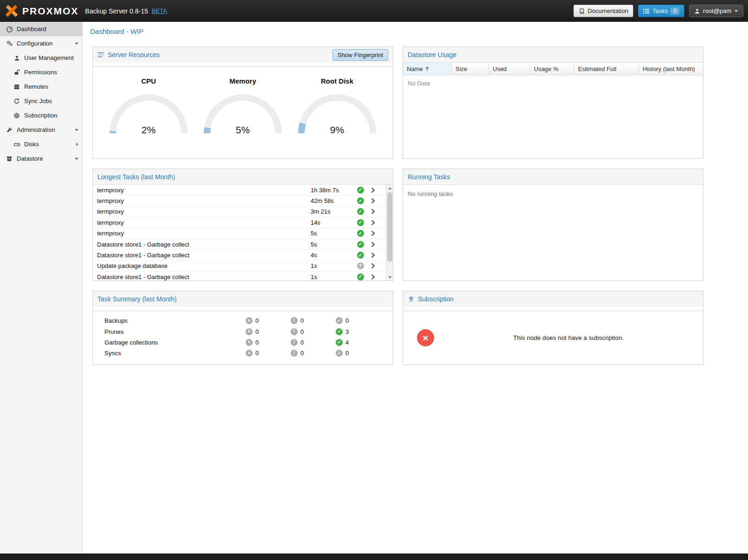 The image size is (748, 560). What do you see at coordinates (9, 159) in the screenshot?
I see `archive-icon` at bounding box center [9, 159].